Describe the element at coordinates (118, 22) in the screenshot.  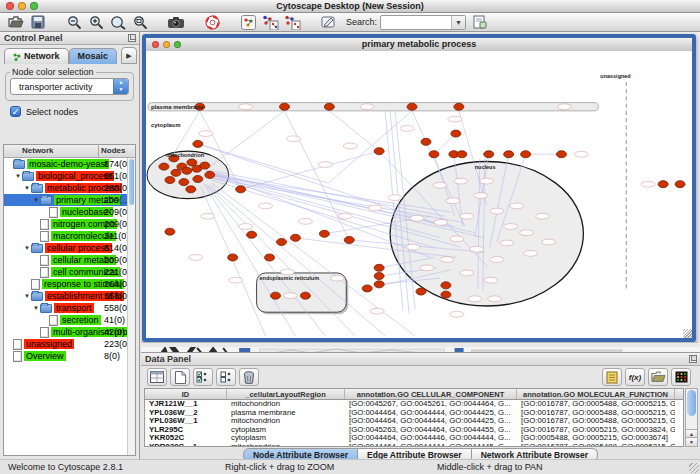
I see `zoom-fit-icon` at that location.